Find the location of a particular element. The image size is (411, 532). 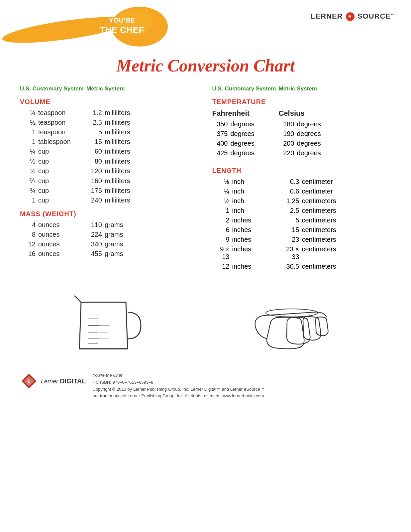

len-metric-num: 5 is located at coordinates (290, 220).